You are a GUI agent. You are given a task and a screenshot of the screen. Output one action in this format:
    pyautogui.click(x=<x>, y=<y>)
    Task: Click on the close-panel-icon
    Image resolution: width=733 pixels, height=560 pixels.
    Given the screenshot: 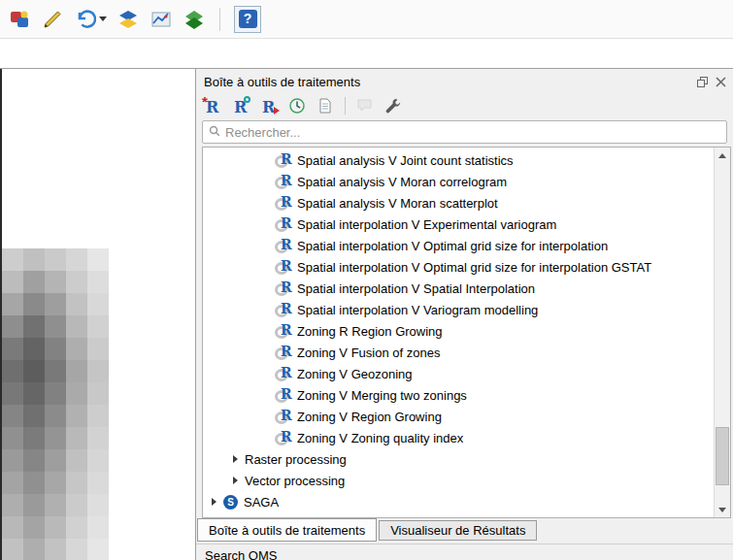 What is the action you would take?
    pyautogui.click(x=720, y=82)
    